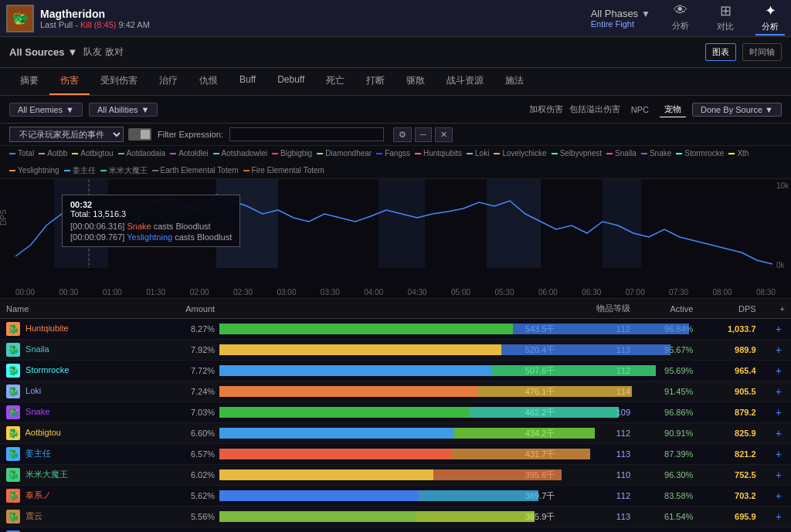 The image size is (791, 532). What do you see at coordinates (22, 154) in the screenshot?
I see `legend-total: Total` at bounding box center [22, 154].